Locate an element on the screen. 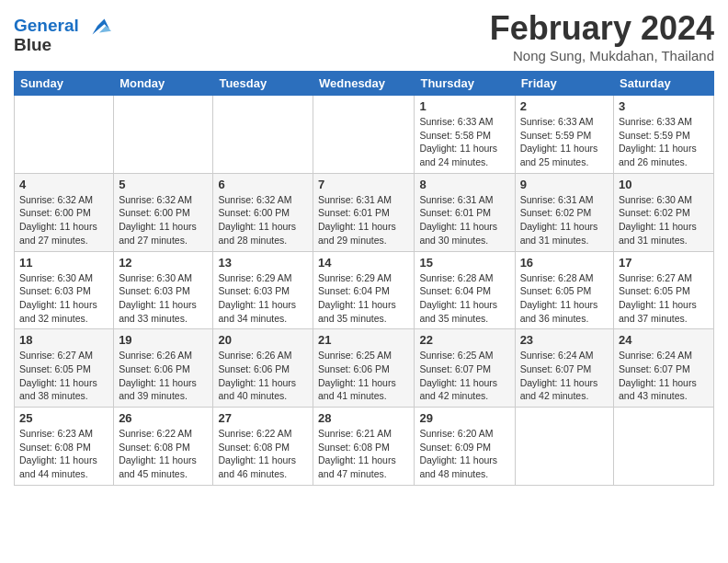 The image size is (728, 563). day-info: Sunrise: 6:28 AM Sunset: 6:04 PM Dayligh… is located at coordinates (464, 298).